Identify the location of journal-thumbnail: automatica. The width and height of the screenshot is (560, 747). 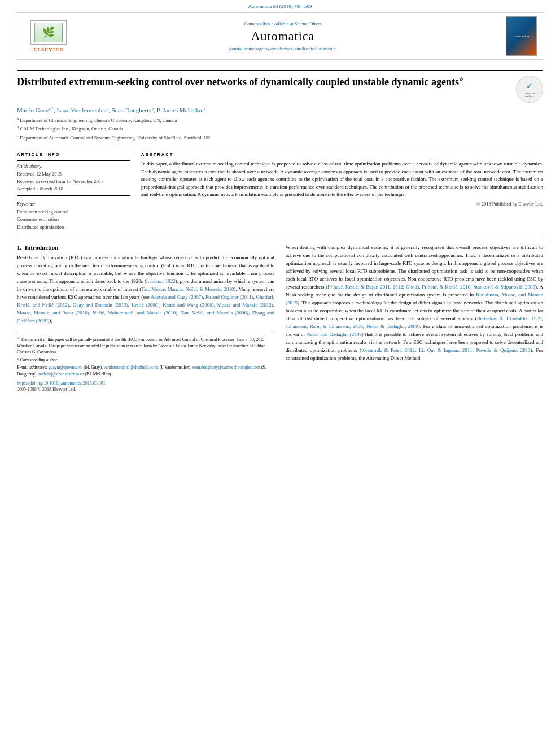
(514, 36).